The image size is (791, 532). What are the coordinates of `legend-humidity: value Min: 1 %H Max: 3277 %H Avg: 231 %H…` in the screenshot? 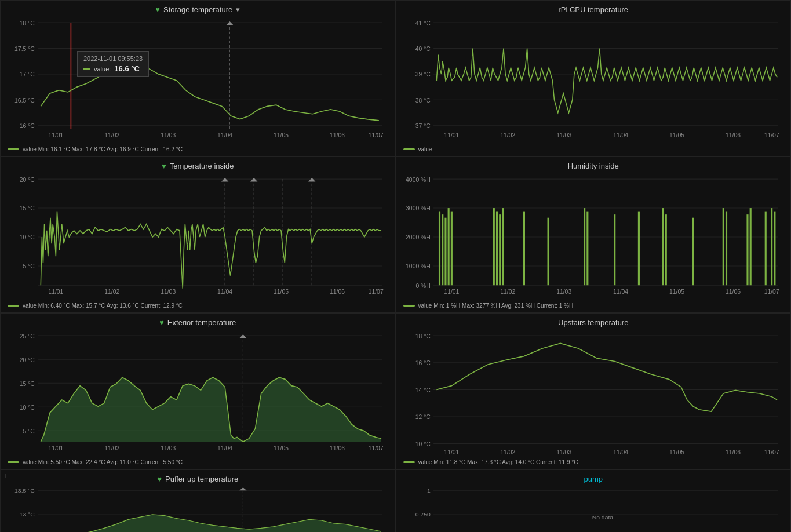 It's located at (593, 306).